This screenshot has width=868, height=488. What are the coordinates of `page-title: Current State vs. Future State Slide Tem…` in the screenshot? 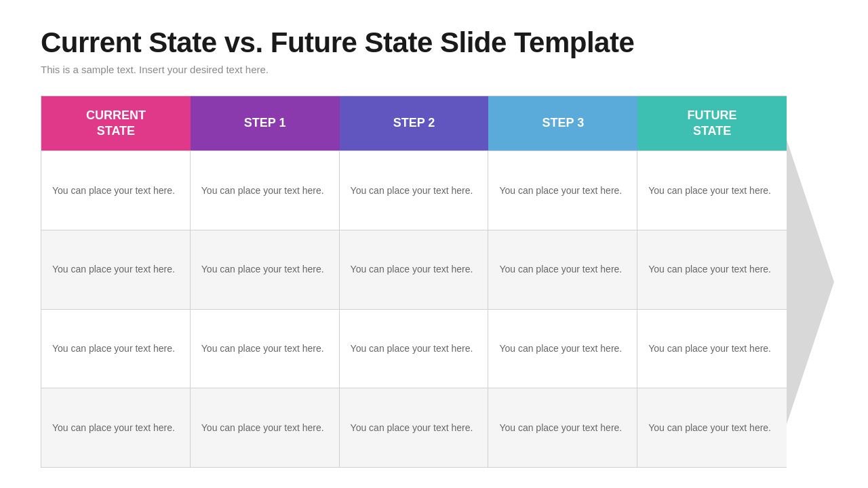 It's located at (434, 43).